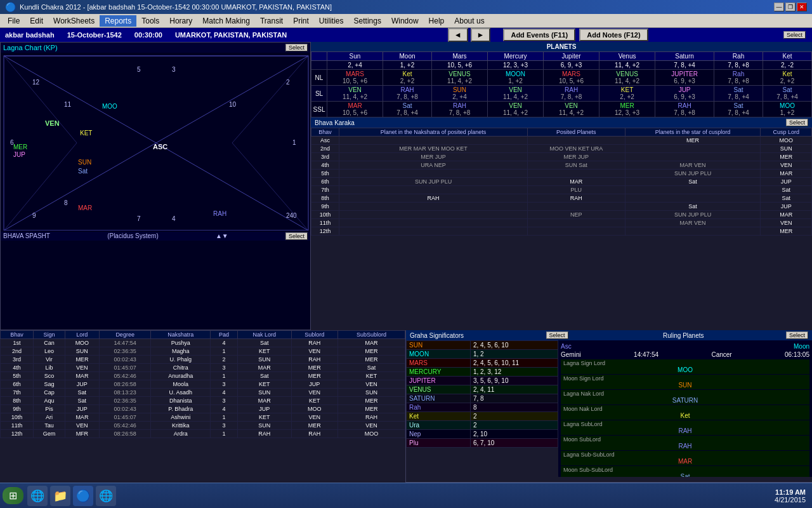 This screenshot has width=812, height=508. Describe the element at coordinates (482, 443) in the screenshot. I see `table-row: Plu6, 7, 10` at that location.